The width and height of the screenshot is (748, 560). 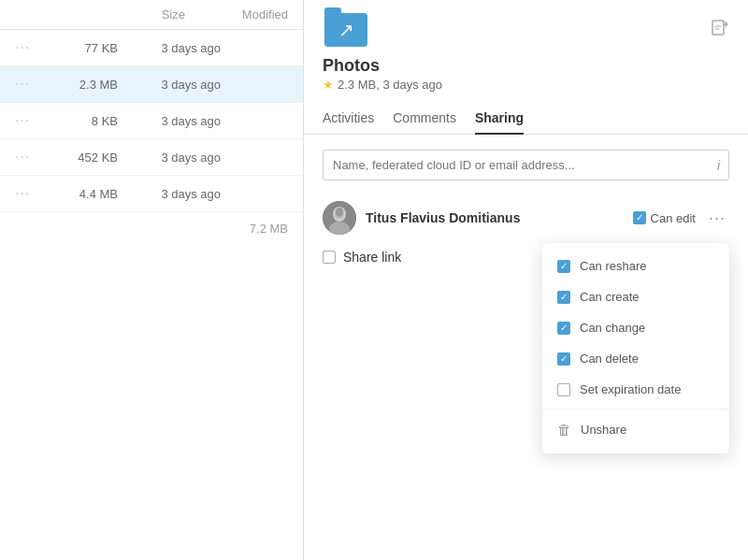 I want to click on can-edit-label: Can edit, so click(x=673, y=219).